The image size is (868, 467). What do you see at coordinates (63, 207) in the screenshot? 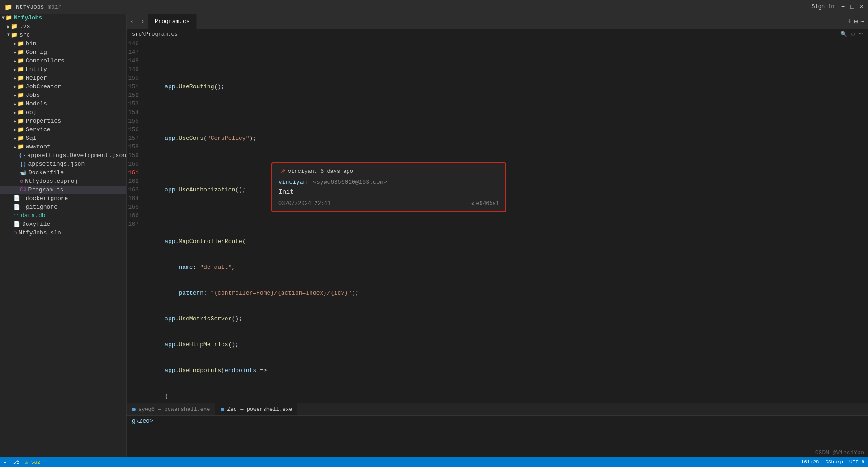
I see `sidebar-item-gitignore: 📄 .gitignore` at bounding box center [63, 207].